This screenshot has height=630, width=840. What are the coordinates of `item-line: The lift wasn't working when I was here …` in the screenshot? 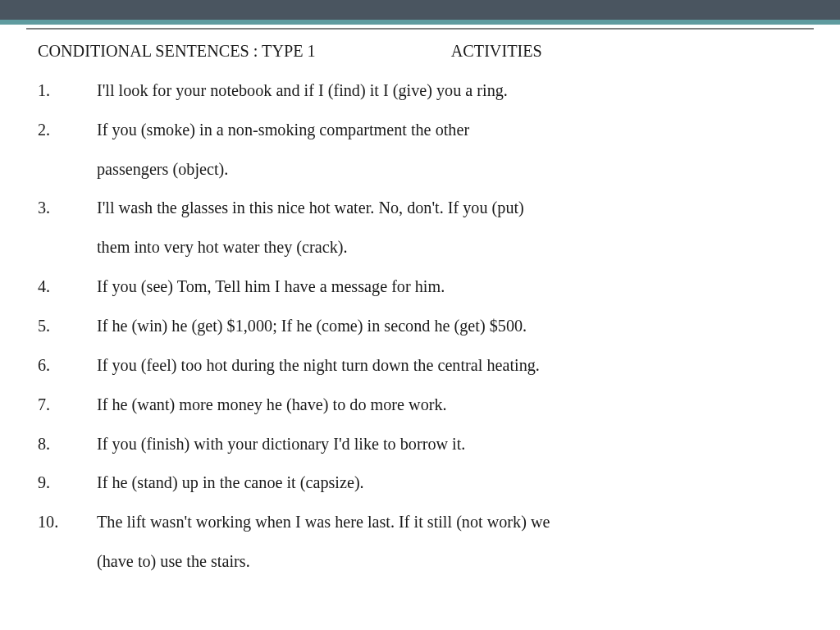 It's located at (450, 523).